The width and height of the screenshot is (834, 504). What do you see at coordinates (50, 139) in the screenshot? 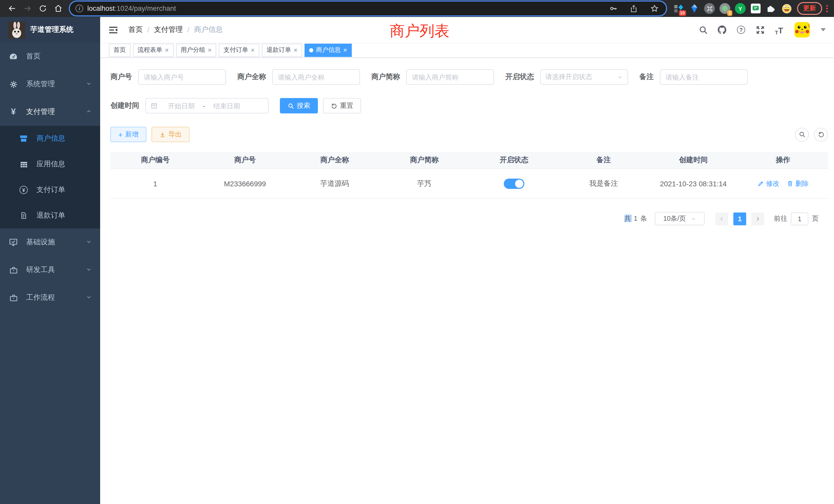
I see `sidebar-item-merchant-info: 商户信息` at bounding box center [50, 139].